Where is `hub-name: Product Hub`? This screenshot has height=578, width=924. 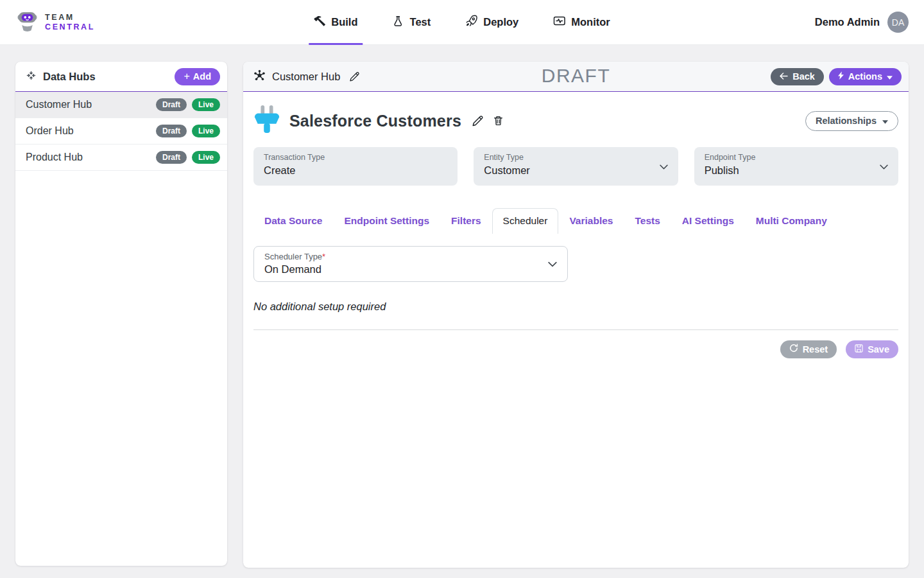 hub-name: Product Hub is located at coordinates (54, 157).